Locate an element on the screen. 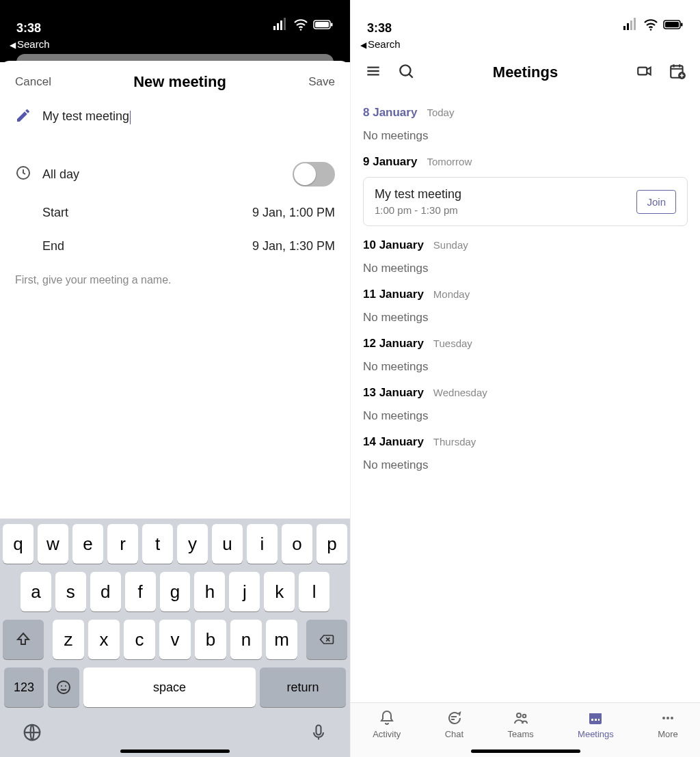  tab-meetings: Meetings is located at coordinates (596, 724).